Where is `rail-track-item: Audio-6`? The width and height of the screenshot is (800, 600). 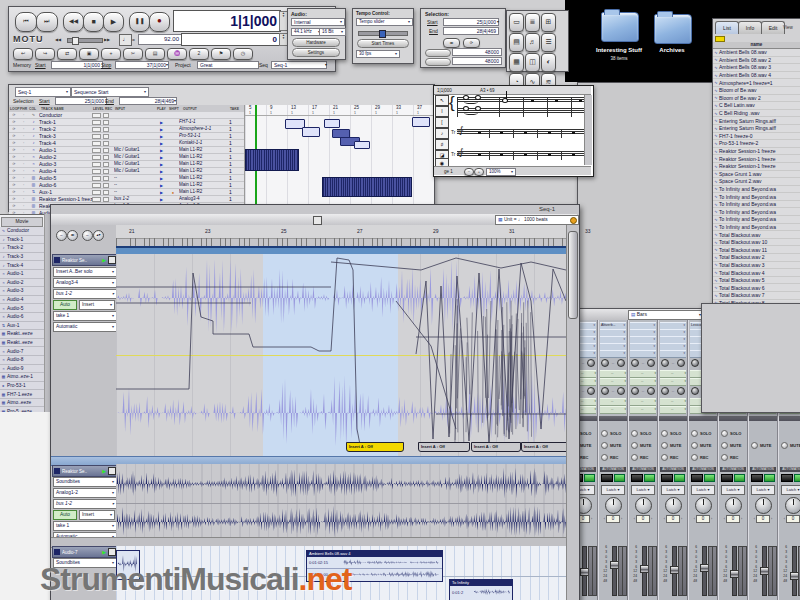 rail-track-item: Audio-6 is located at coordinates (22, 318).